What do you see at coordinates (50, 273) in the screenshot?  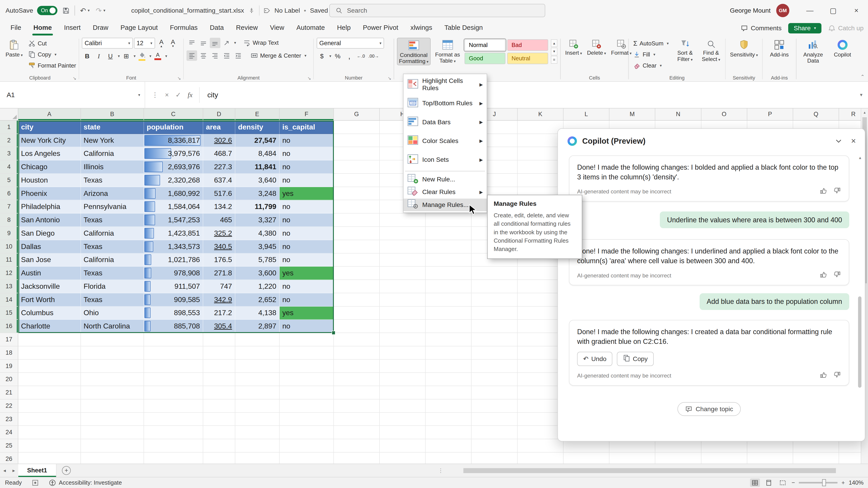 I see `cell-A12: Austin` at bounding box center [50, 273].